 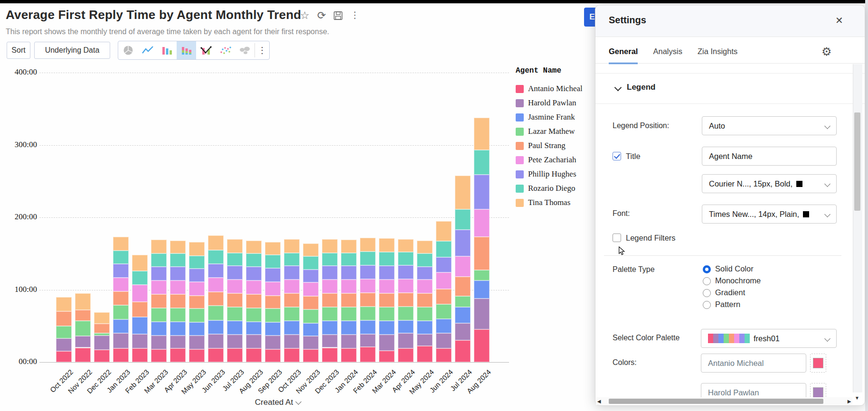 I want to click on radio-solid-color, so click(x=707, y=270).